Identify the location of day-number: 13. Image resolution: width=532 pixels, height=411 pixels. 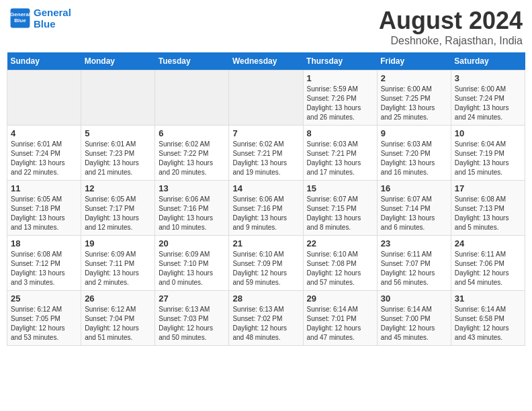
(192, 188).